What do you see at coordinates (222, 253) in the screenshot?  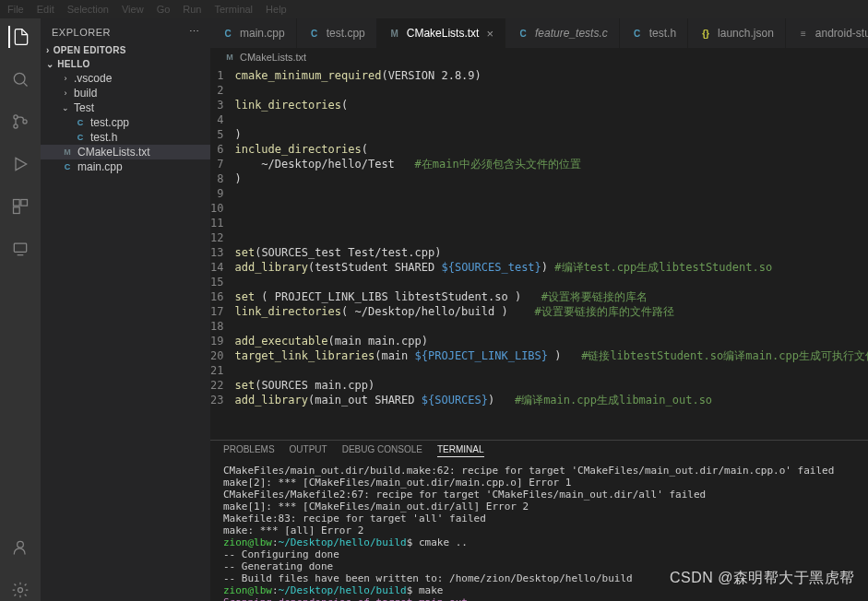 I see `line-gutter: 1 2 3 4 5 6 7 8 9 10 11 12 13 14 15 16 1…` at bounding box center [222, 253].